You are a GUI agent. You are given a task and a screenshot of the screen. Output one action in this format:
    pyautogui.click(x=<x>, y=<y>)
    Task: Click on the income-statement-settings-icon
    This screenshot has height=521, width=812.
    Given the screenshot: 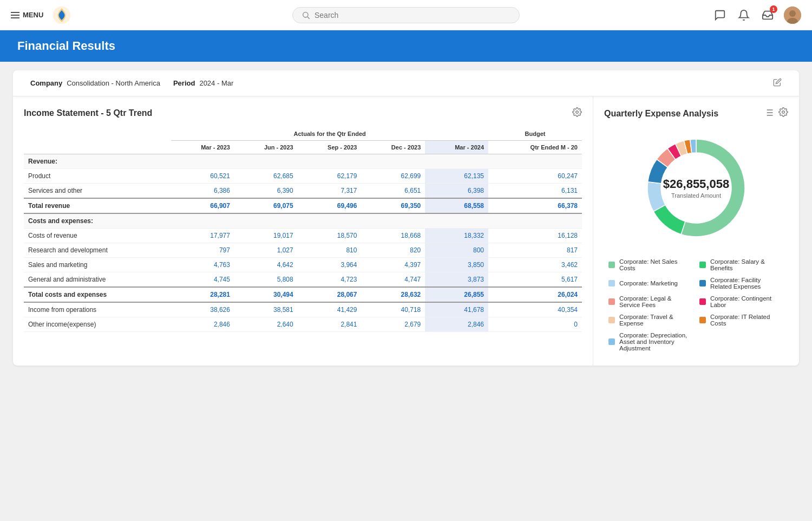 What is the action you would take?
    pyautogui.click(x=577, y=113)
    